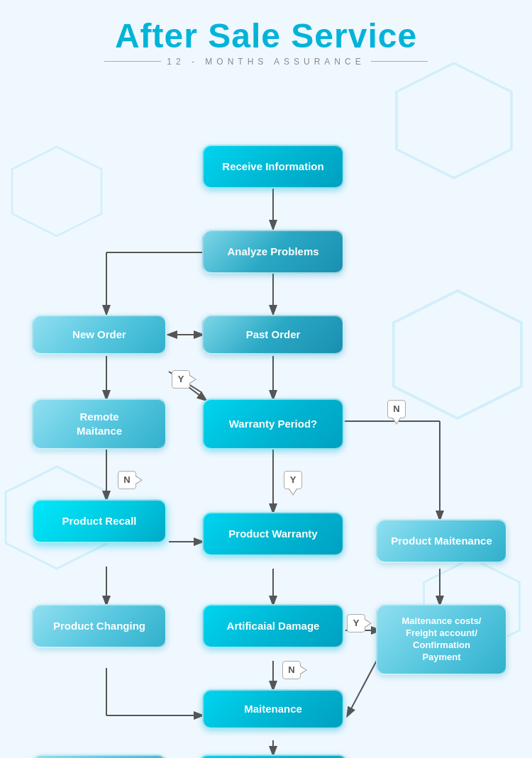  Describe the element at coordinates (441, 640) in the screenshot. I see `maitenance-costs-node: Maitenance costs/ Freight account/ Confi…` at that location.